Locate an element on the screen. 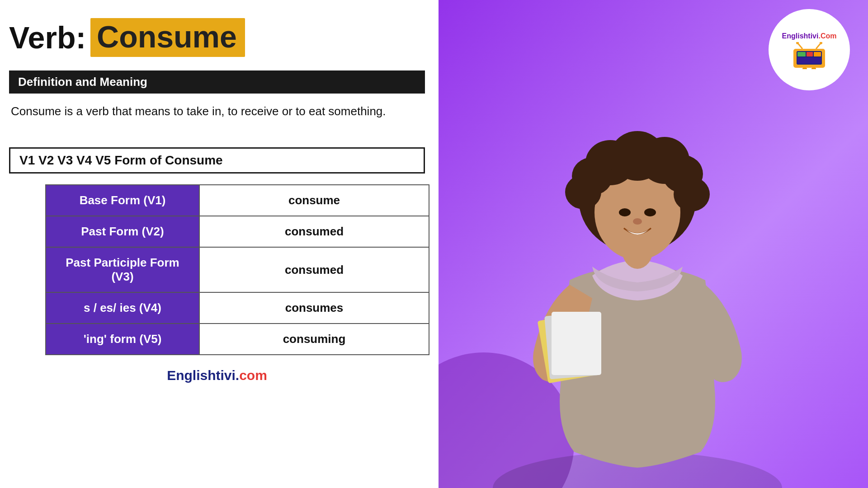 The height and width of the screenshot is (488, 868). footer-brand-red: com is located at coordinates (253, 375).